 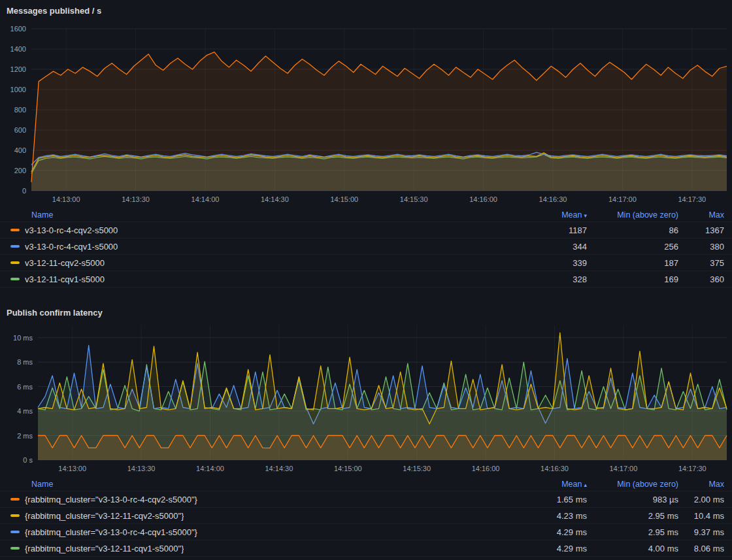 I want to click on svg-text: 10 ms, so click(x=23, y=338).